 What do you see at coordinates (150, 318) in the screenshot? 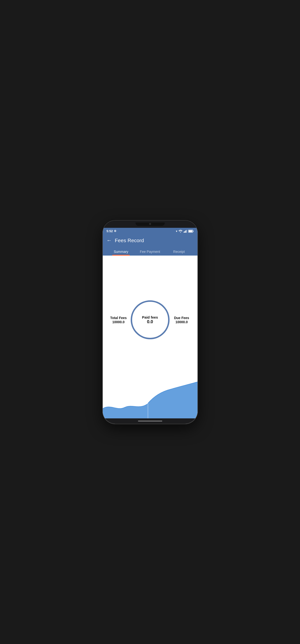
I see `chart-section: Total Fees 10000.0 Paid fees 0.0 Due Fee…` at bounding box center [150, 318].